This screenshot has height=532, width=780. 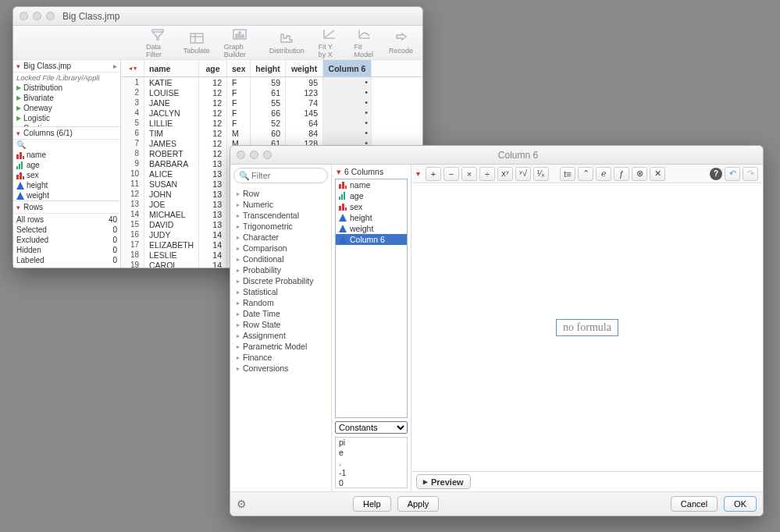 I want to click on row-index: 9, so click(x=133, y=164).